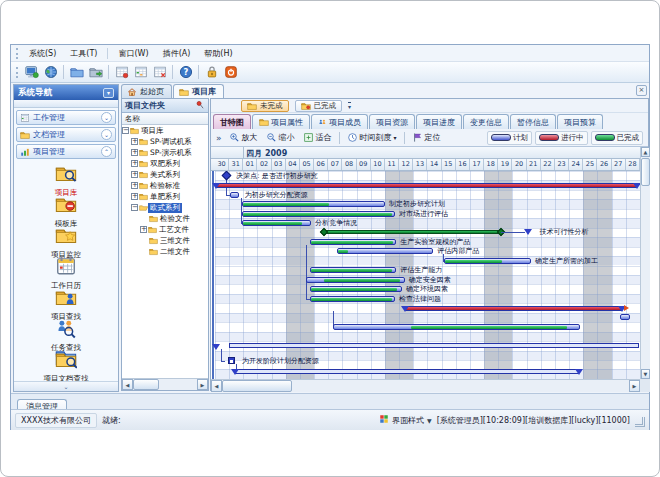 The image size is (660, 477). What do you see at coordinates (66, 152) in the screenshot?
I see `nav-group-项目管理: 项目管理⌃` at bounding box center [66, 152].